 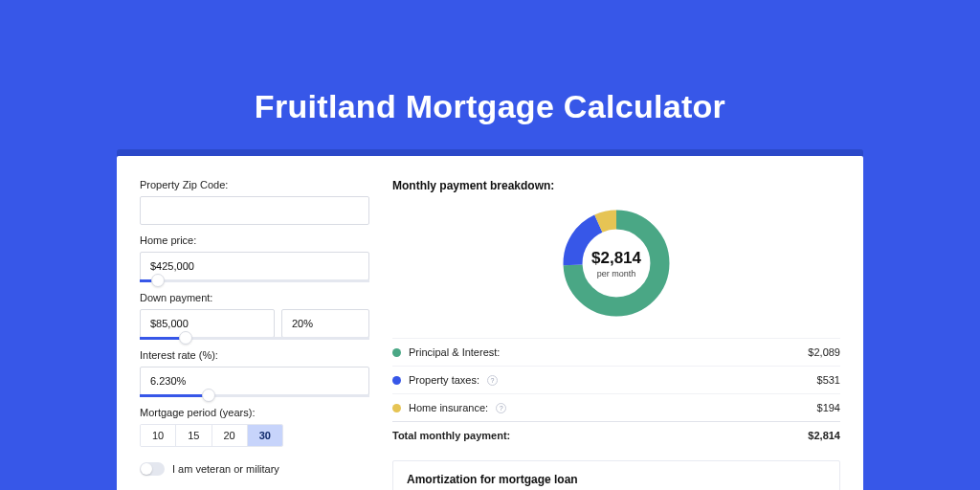 I want to click on mortgage-period-label: Mortgage period (years):, so click(x=255, y=412).